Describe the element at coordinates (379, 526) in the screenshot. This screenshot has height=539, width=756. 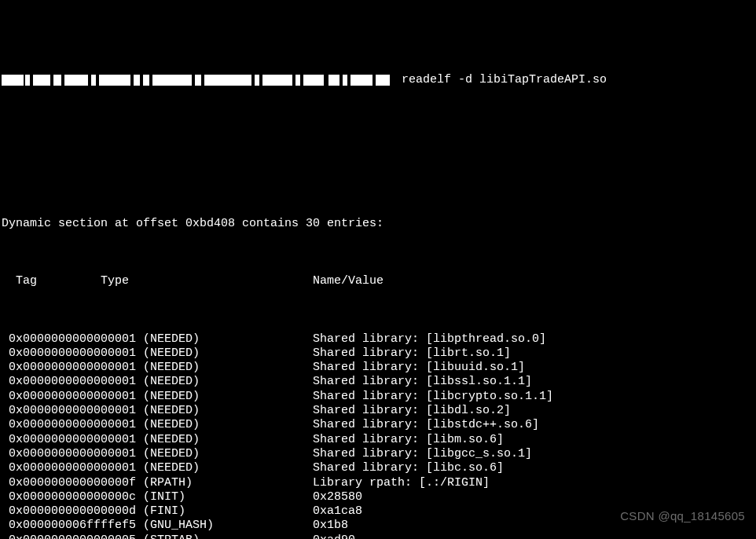
I see `dynamic-entry: 0x000000006ffffef5 (GNU_HASH) 0x1b8` at that location.